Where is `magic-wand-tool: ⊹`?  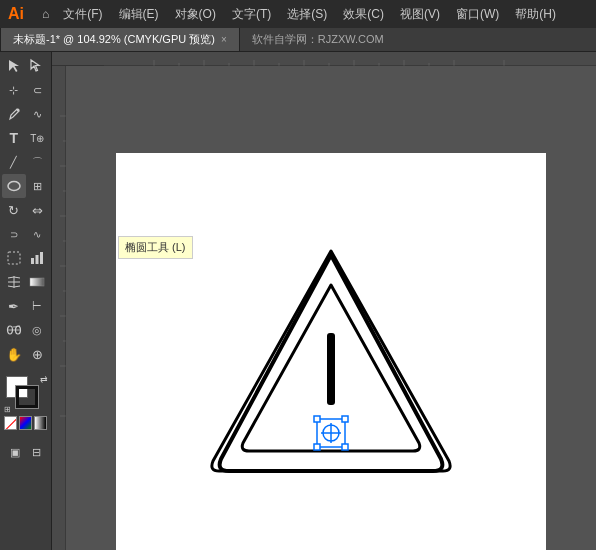 magic-wand-tool: ⊹ is located at coordinates (14, 90).